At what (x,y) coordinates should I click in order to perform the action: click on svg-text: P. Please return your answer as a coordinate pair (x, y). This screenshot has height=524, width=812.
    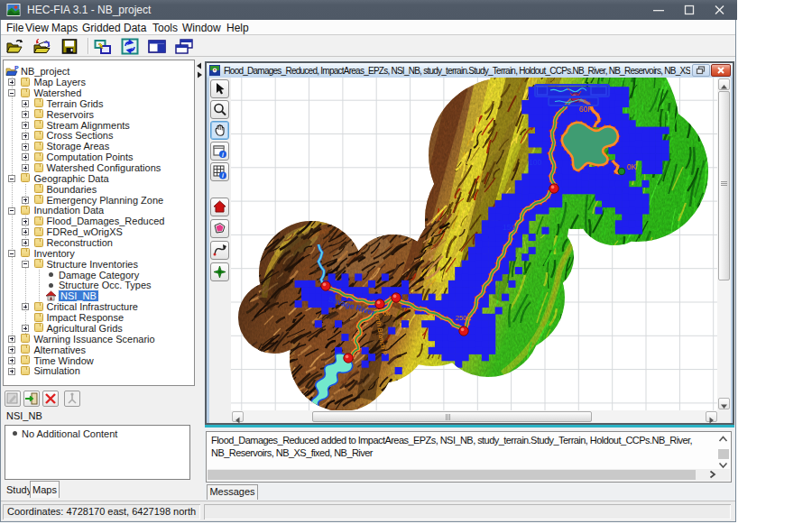
    Looking at the image, I should click on (16, 69).